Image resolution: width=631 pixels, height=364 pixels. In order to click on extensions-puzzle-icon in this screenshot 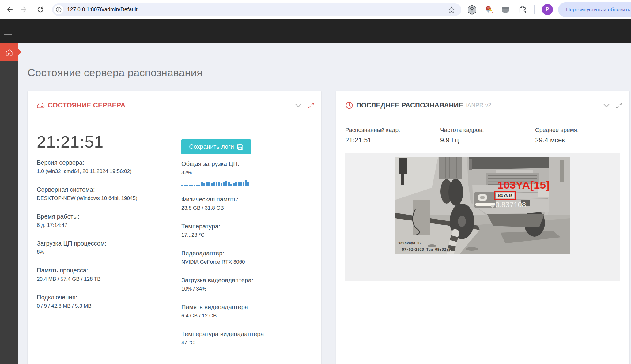, I will do `click(522, 10)`.